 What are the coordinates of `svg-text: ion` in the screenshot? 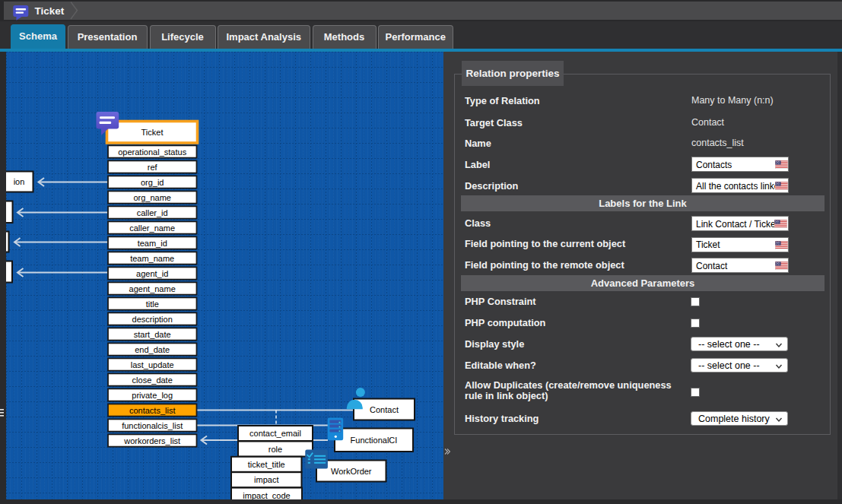 It's located at (20, 182).